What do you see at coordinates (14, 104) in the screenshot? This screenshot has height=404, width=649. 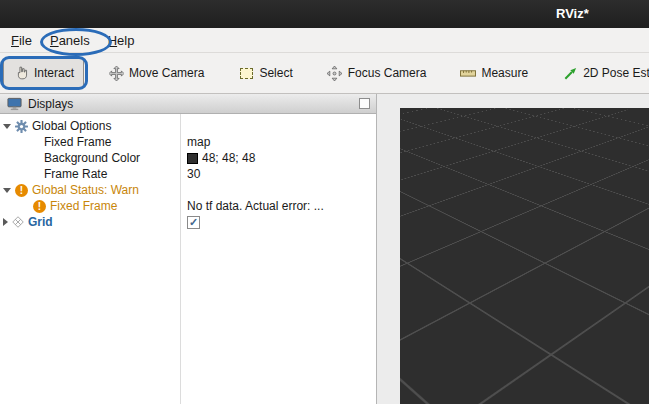 I see `monitor-icon` at bounding box center [14, 104].